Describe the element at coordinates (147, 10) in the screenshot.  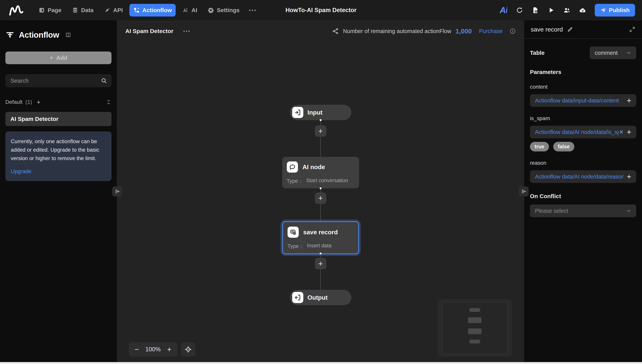
I see `main-nav: Page Data API` at that location.